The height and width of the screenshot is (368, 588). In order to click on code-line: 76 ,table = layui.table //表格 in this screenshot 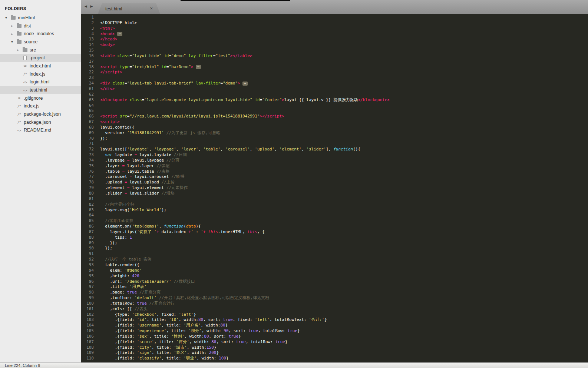, I will do `click(334, 172)`.